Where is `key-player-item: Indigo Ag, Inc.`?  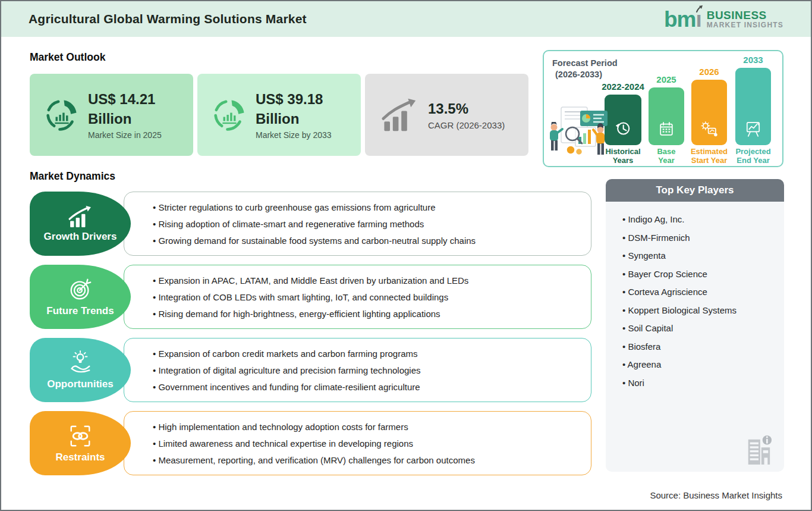
key-player-item: Indigo Ag, Inc. is located at coordinates (700, 220).